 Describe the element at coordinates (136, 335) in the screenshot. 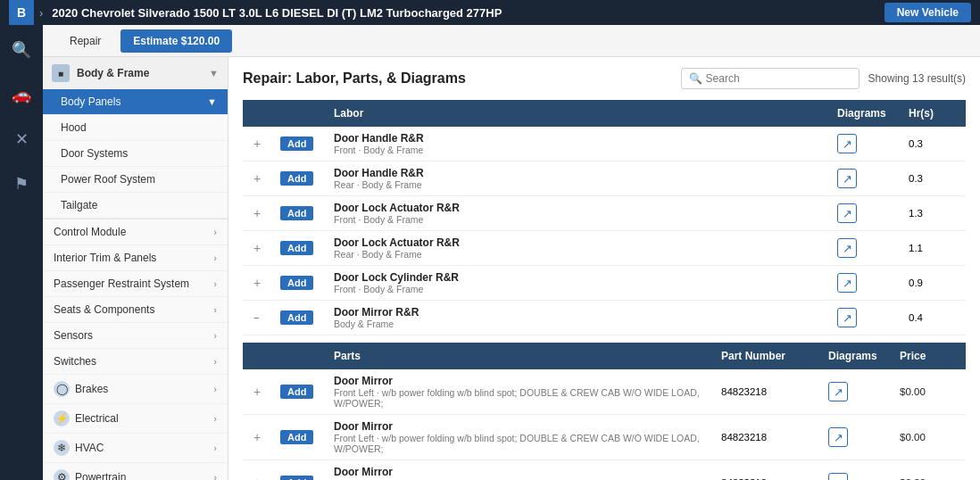

I see `sidebar-item-sensors: Sensors ›` at that location.